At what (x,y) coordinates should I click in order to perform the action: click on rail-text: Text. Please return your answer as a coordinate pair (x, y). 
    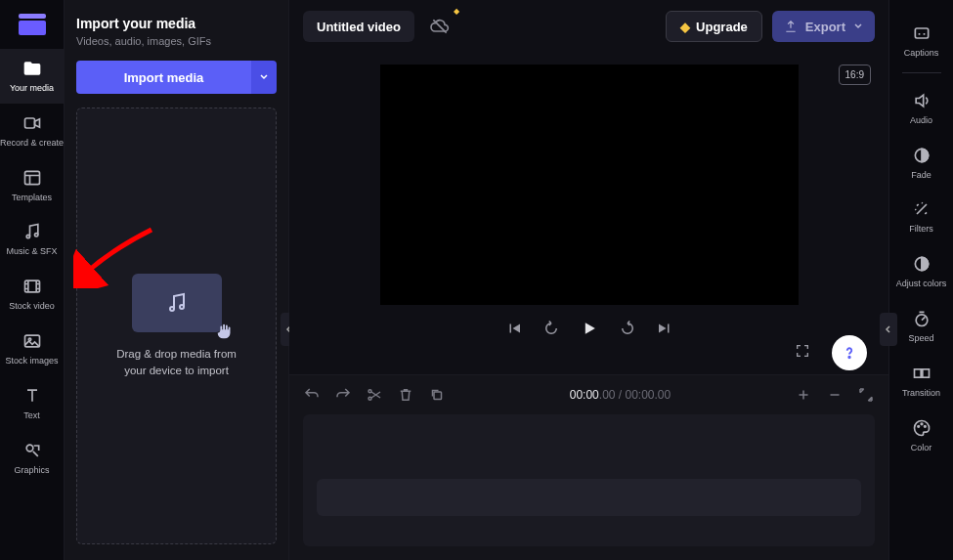
    Looking at the image, I should click on (32, 404).